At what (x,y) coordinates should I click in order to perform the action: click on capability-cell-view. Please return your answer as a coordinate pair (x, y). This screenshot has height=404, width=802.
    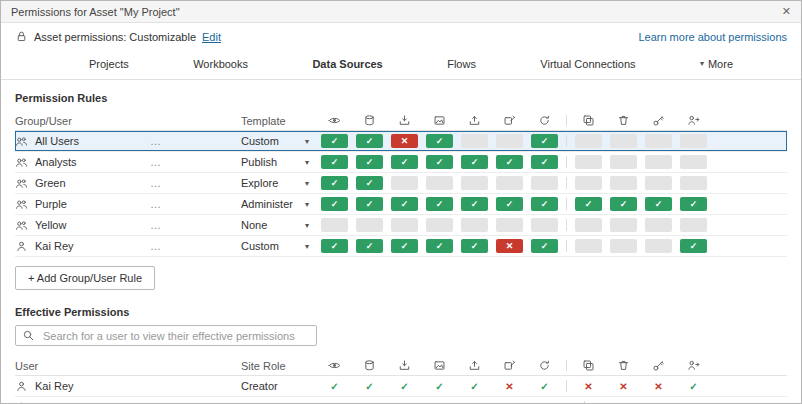
    Looking at the image, I should click on (334, 225).